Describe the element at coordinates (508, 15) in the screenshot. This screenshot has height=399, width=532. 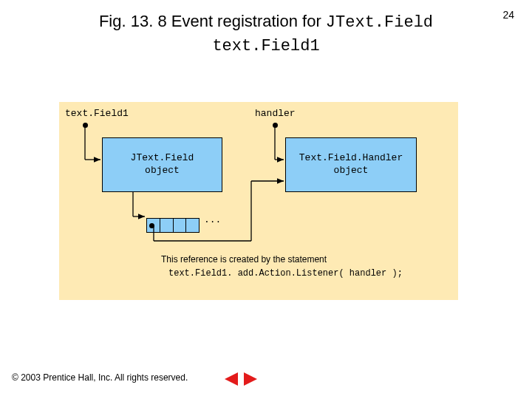
I see `page-number: 24` at that location.